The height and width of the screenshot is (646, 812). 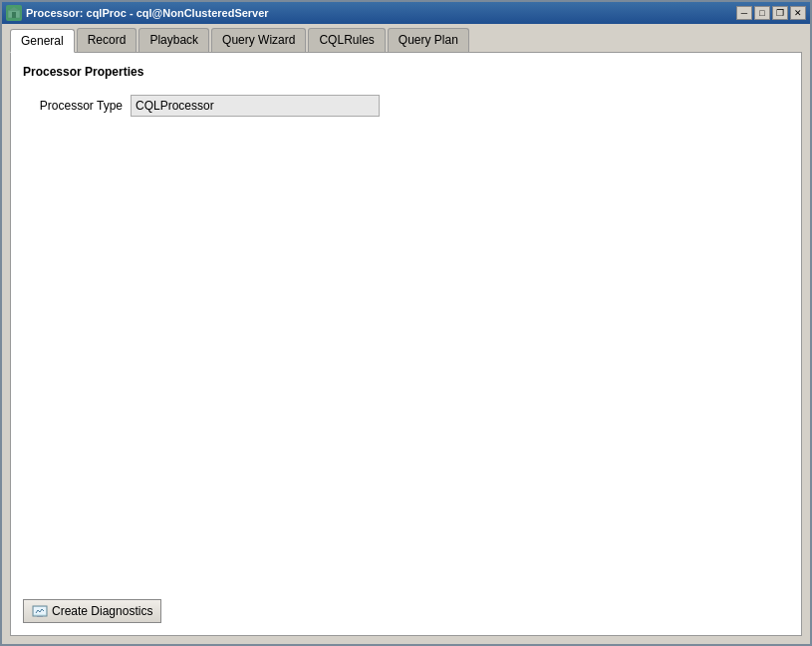 I want to click on create-diagnostics-button: Create Diagnostics, so click(x=92, y=611).